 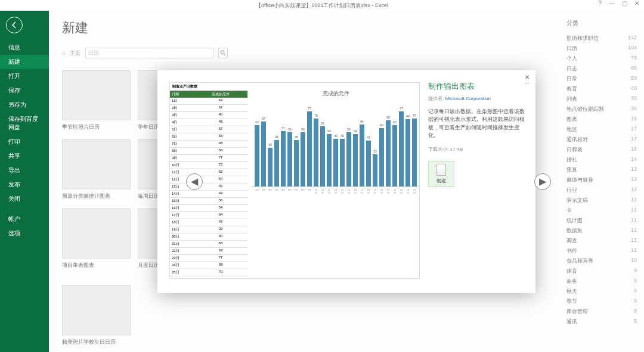 What do you see at coordinates (408, 152) in the screenshot?
I see `chart-bar: 69` at bounding box center [408, 152].